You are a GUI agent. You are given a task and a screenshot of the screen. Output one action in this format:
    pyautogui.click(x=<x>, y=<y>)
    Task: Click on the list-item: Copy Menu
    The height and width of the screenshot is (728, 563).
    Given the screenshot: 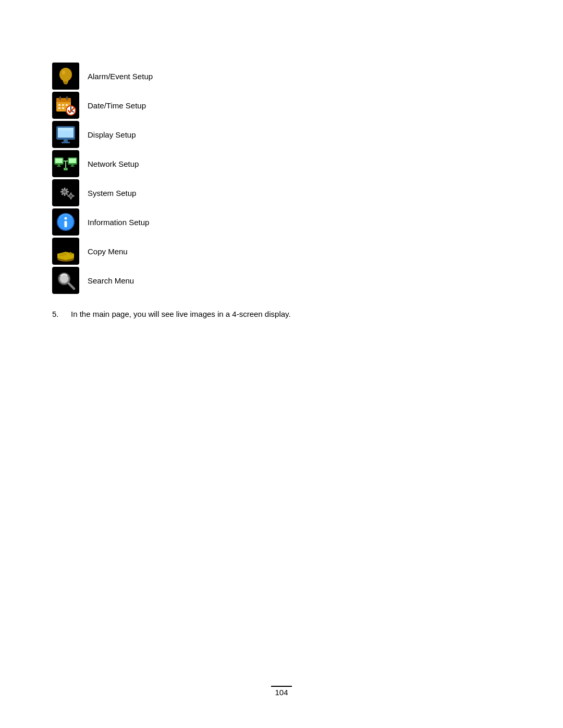 What is the action you would take?
    pyautogui.click(x=282, y=251)
    